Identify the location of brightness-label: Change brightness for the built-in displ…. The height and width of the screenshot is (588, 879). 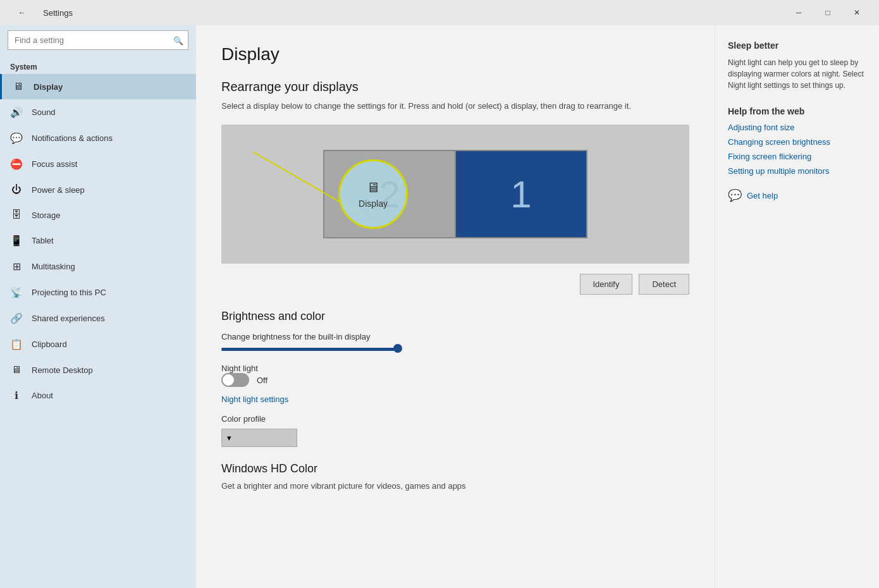
(455, 336).